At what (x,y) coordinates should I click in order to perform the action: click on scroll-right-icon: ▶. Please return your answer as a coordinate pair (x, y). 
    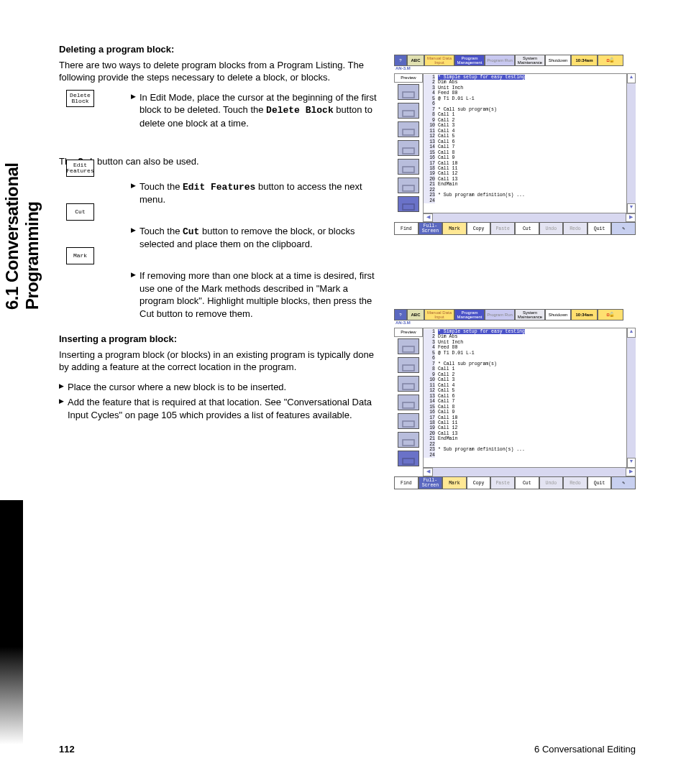
    Looking at the image, I should click on (631, 218).